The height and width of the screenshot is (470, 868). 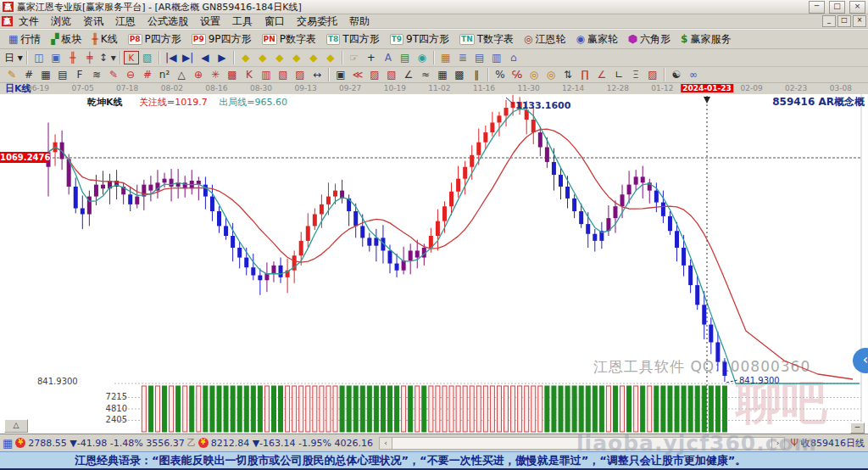 I want to click on diag-grid-tool: ▧, so click(x=283, y=75).